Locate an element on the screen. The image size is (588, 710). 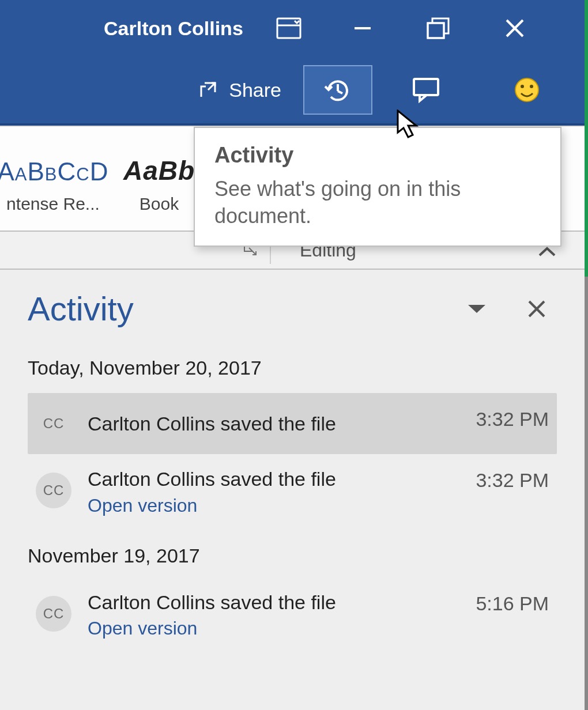
adjacent-window-edge is located at coordinates (586, 138).